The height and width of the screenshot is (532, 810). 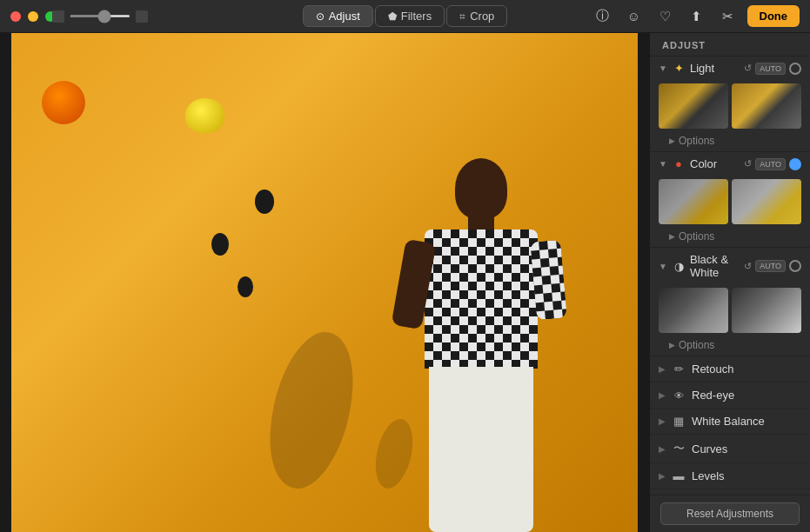 I want to click on curves-icon: 〜, so click(x=679, y=449).